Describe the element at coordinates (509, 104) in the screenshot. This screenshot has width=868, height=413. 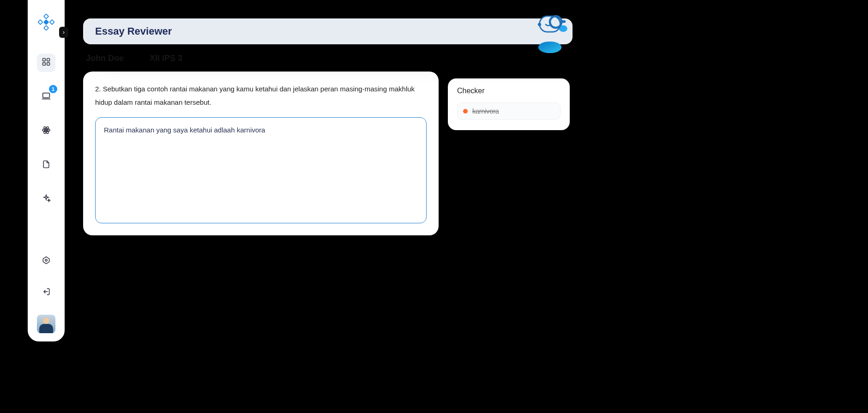
I see `checker-card: Checker karnivora` at that location.